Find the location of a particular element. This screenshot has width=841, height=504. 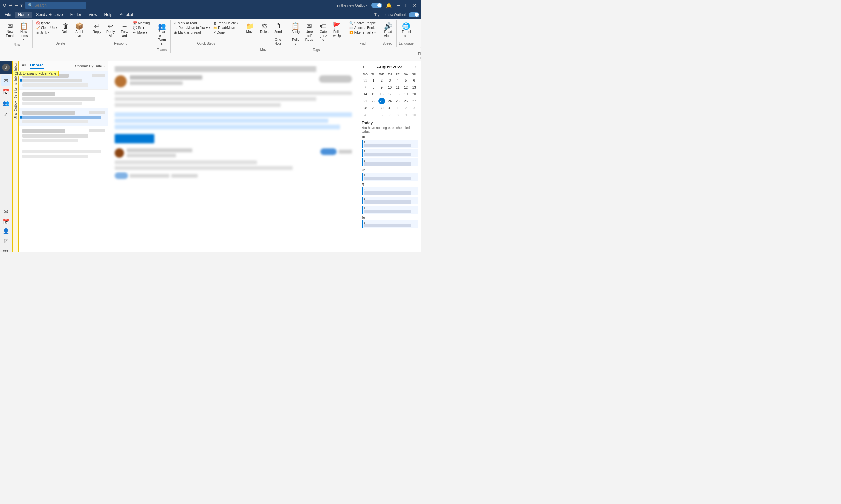

clean-up-button: 🧹 Clean Up ▾ is located at coordinates (47, 28).